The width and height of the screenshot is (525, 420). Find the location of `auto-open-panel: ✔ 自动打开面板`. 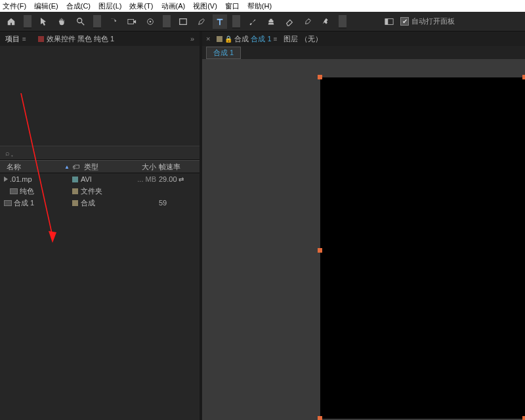

auto-open-panel: ✔ 自动打开面板 is located at coordinates (428, 21).